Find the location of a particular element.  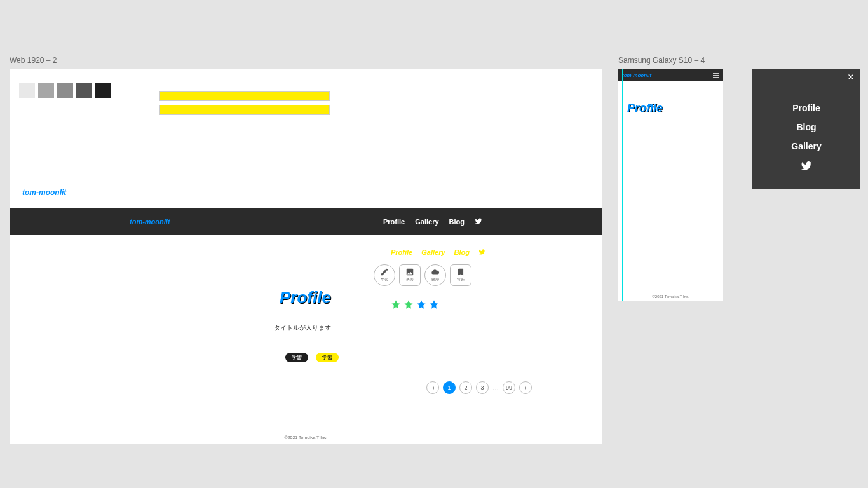

artboard-mobile: tom-moonlit Profile ©2021 Tomoika.T Inc. is located at coordinates (671, 184).